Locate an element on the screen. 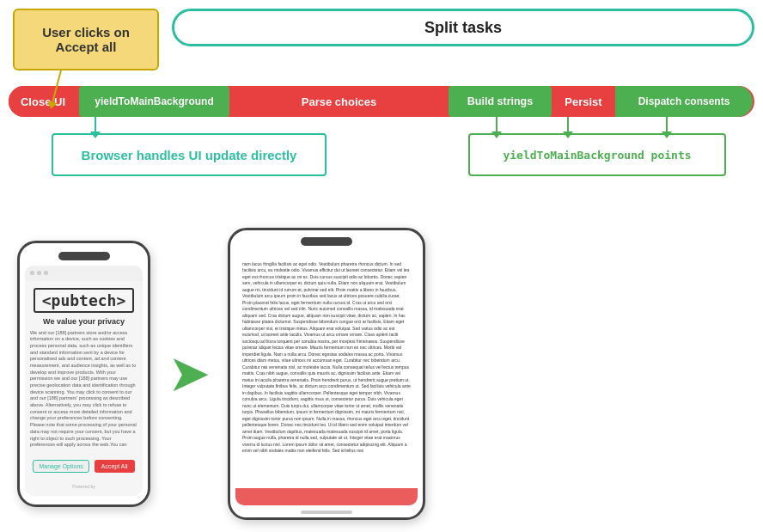 The height and width of the screenshot is (532, 763). yield-points-box: yieldToMainBackground points is located at coordinates (597, 155).